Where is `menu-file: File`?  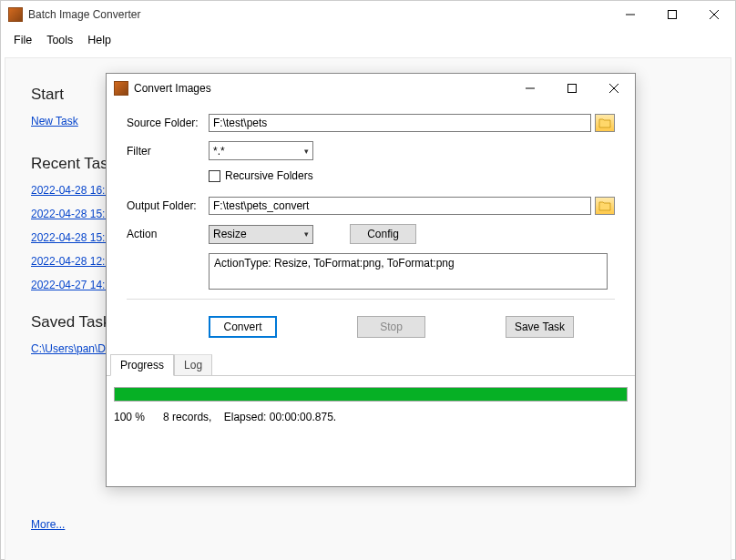
menu-file: File is located at coordinates (23, 40).